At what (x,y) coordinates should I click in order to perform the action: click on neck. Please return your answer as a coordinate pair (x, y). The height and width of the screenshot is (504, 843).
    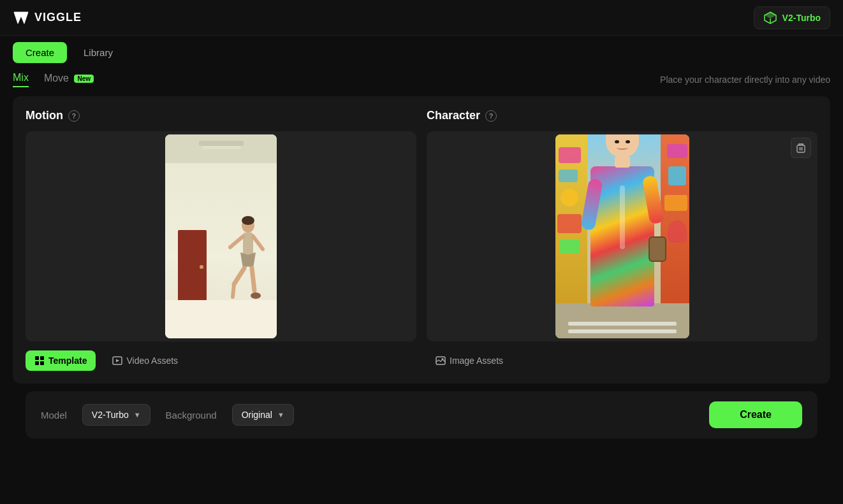
    Looking at the image, I should click on (622, 162).